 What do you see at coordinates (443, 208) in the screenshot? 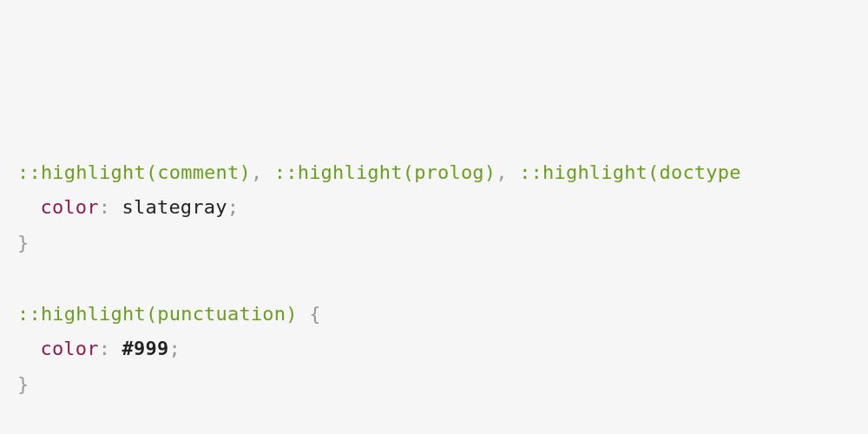
I see `rule-1-declaration: color: slategray;` at bounding box center [443, 208].